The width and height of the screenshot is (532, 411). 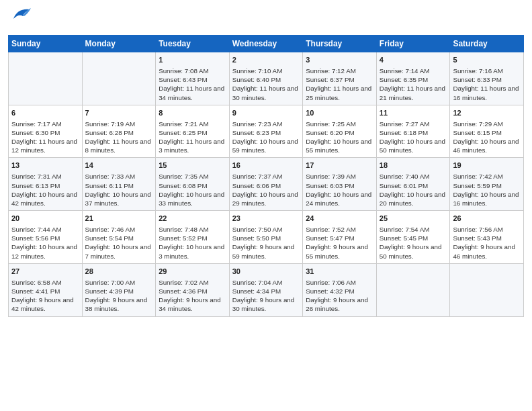 I want to click on day-number: 11, so click(x=414, y=113).